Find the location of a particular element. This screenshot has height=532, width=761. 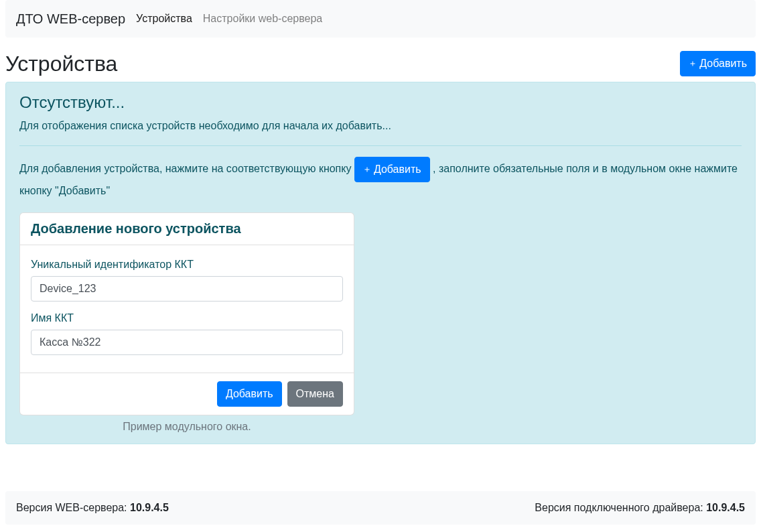

alert-heading: Отсутствуют... is located at coordinates (380, 103).